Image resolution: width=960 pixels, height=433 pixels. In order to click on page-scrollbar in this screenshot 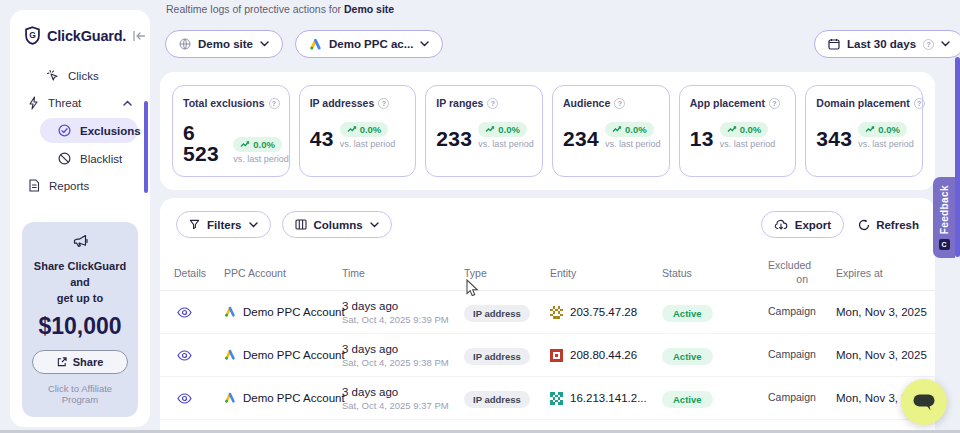, I will do `click(958, 157)`.